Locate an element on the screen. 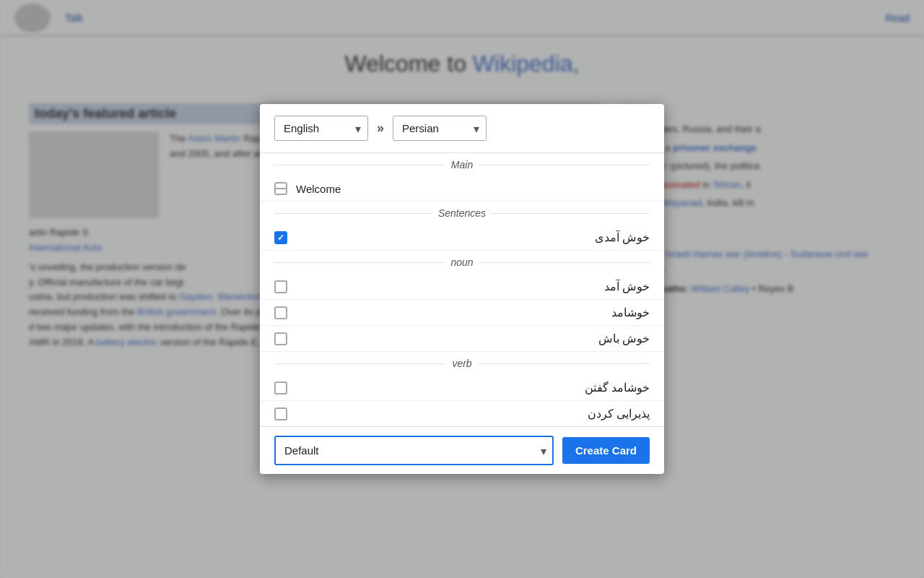 This screenshot has width=924, height=578. verb-section-label: verb is located at coordinates (462, 363).